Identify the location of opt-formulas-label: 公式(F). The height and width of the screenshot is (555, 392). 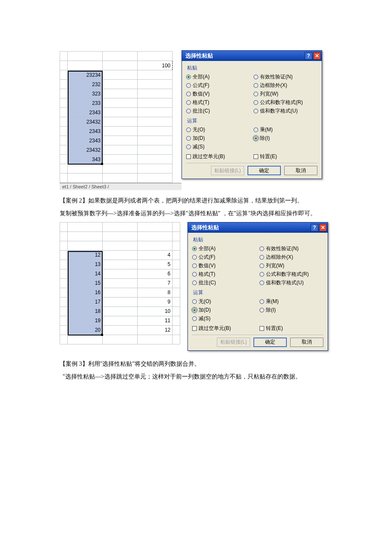
(201, 85).